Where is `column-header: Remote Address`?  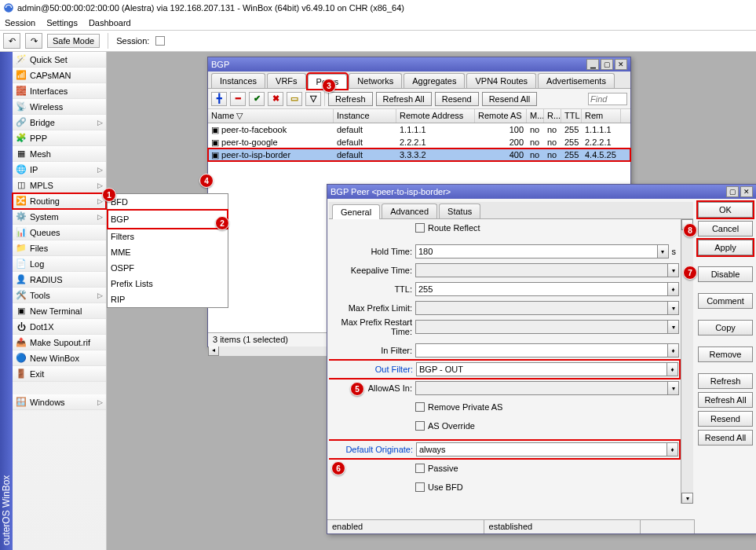
column-header: Remote Address is located at coordinates (436, 116).